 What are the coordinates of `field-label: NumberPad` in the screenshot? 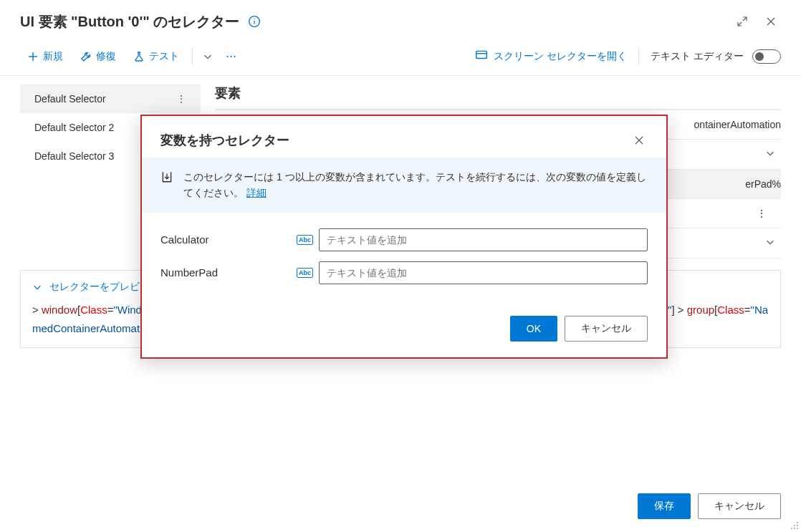 It's located at (229, 272).